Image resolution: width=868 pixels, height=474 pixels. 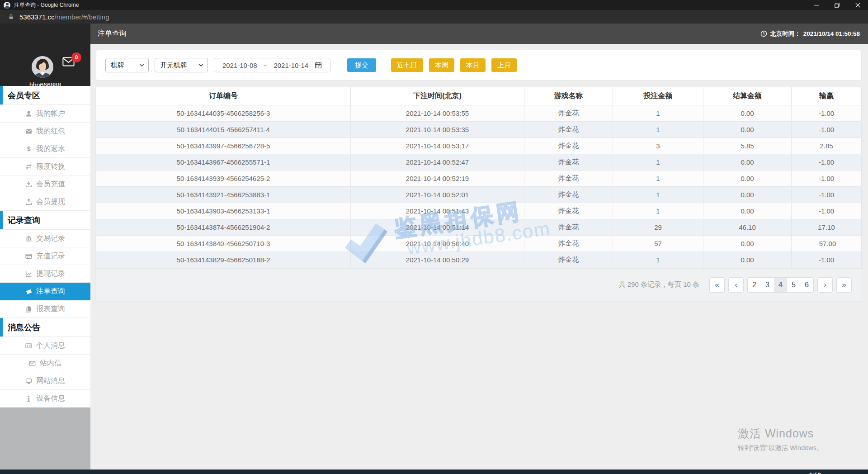 I want to click on info-icon, so click(x=29, y=399).